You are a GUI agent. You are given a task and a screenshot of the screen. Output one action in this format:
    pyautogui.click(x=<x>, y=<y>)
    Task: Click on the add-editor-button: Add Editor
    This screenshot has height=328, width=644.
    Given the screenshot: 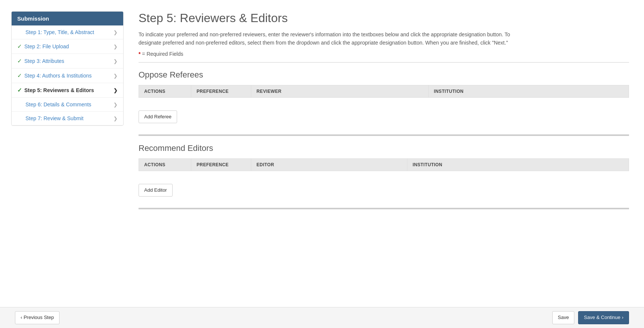 What is the action you would take?
    pyautogui.click(x=156, y=190)
    